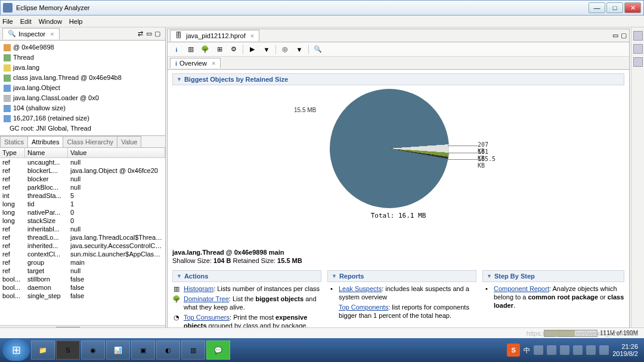 Image resolution: width=644 pixels, height=362 pixels. I want to click on table-row: refgroupmain, so click(82, 262).